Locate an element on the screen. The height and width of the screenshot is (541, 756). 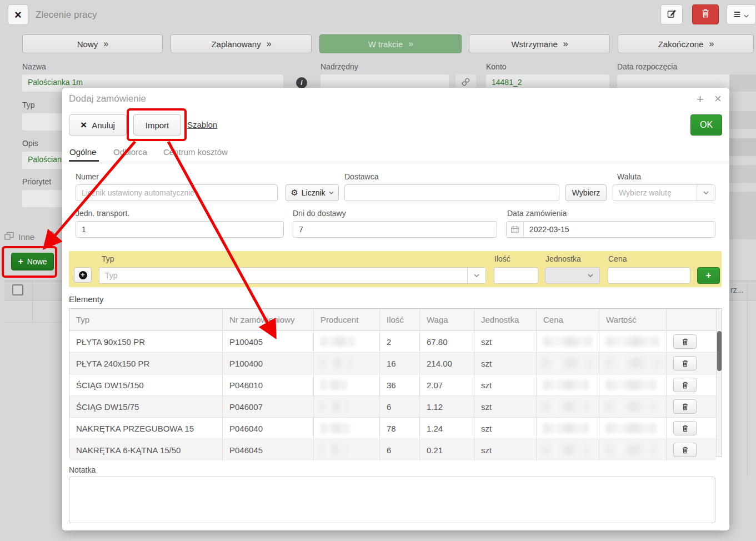
data-rozpoczecia-label: Data rozpoczęcia is located at coordinates (647, 67).